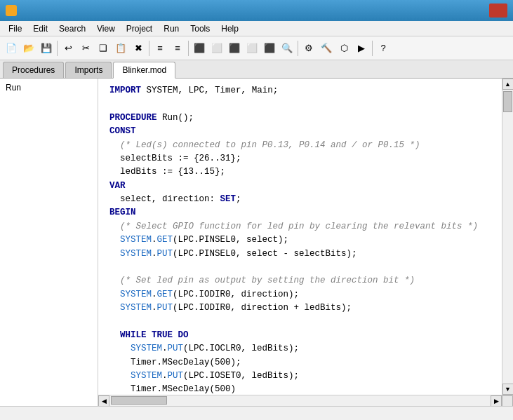  Describe the element at coordinates (508, 84) in the screenshot. I see `scroll-up-button: ▲` at that location.